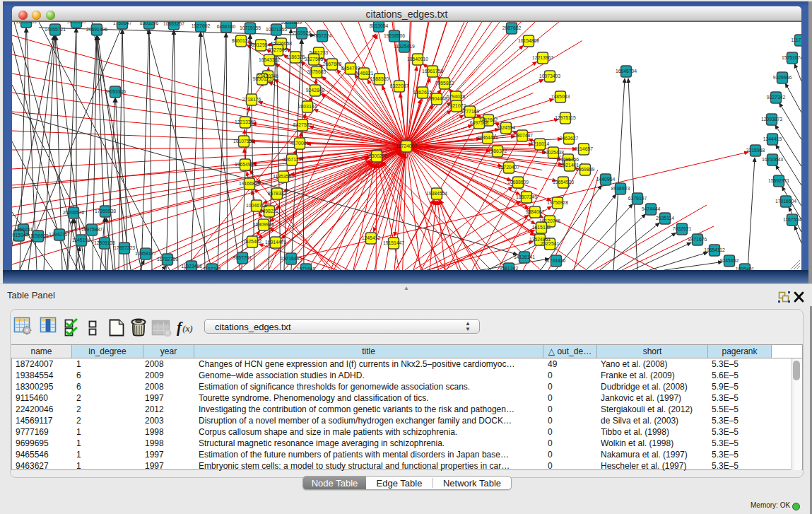  Describe the element at coordinates (243, 257) in the screenshot. I see `svg-text: 9857791` at that location.